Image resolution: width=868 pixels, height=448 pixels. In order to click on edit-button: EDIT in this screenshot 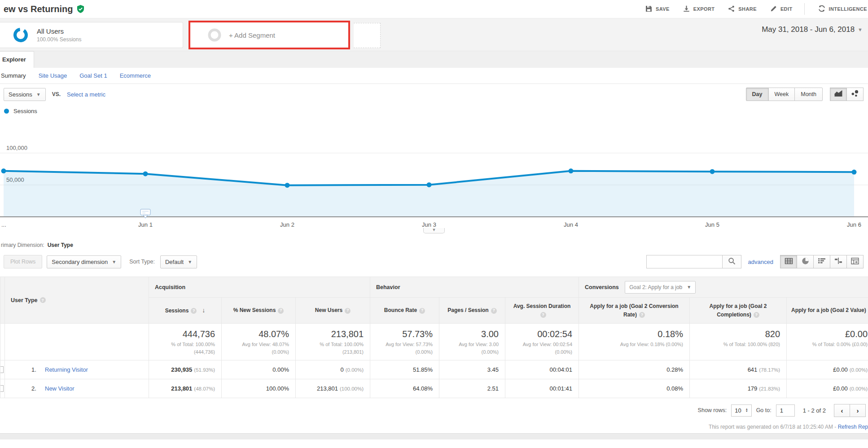, I will do `click(781, 9)`.